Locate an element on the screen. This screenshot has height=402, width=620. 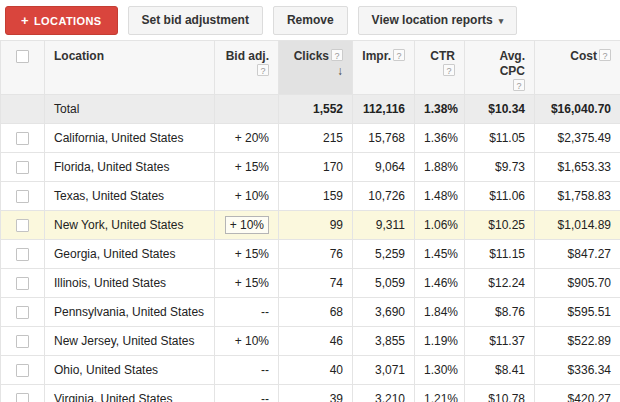
column-label-bid_adj: Bid adj. is located at coordinates (248, 56).